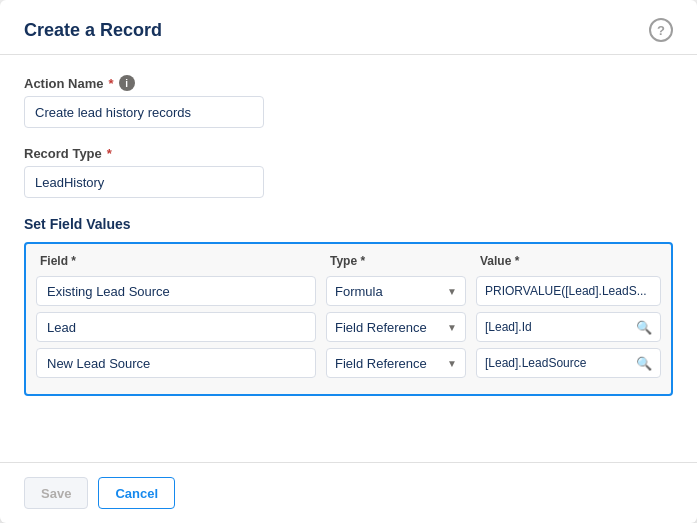 This screenshot has width=697, height=523. What do you see at coordinates (560, 327) in the screenshot?
I see `value-text-2: [Lead].Id` at bounding box center [560, 327].